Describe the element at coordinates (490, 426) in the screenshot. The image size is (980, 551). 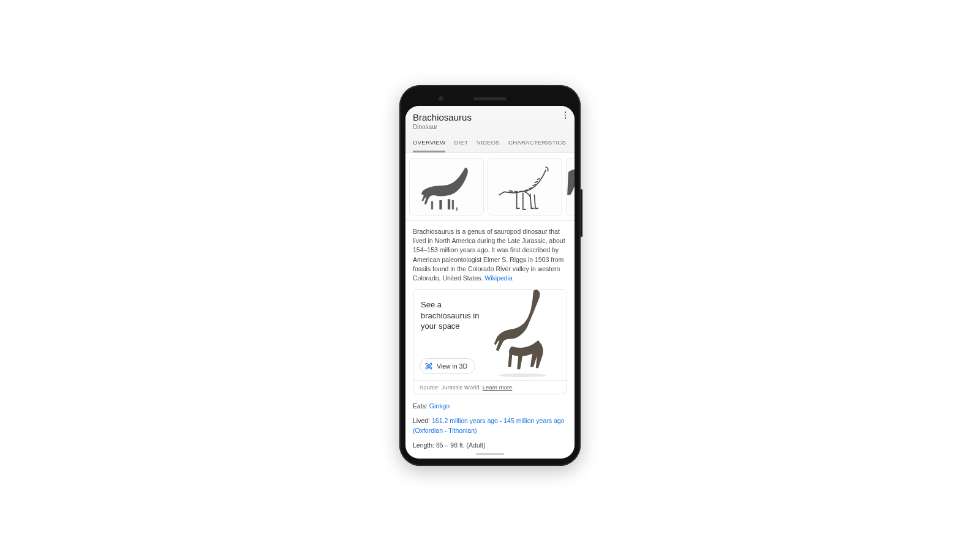
I see `facts-list: Eats: Ginkgo Lived: 161.2 million years …` at that location.